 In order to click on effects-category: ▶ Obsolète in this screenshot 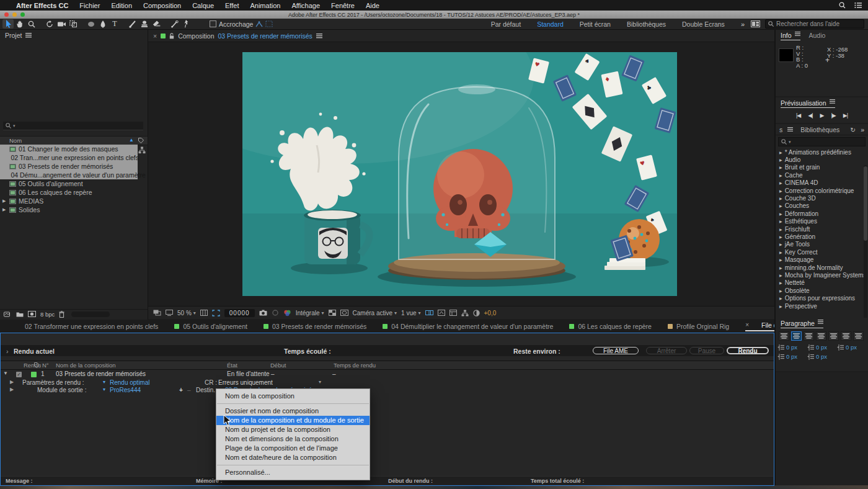, I will do `click(822, 290)`.